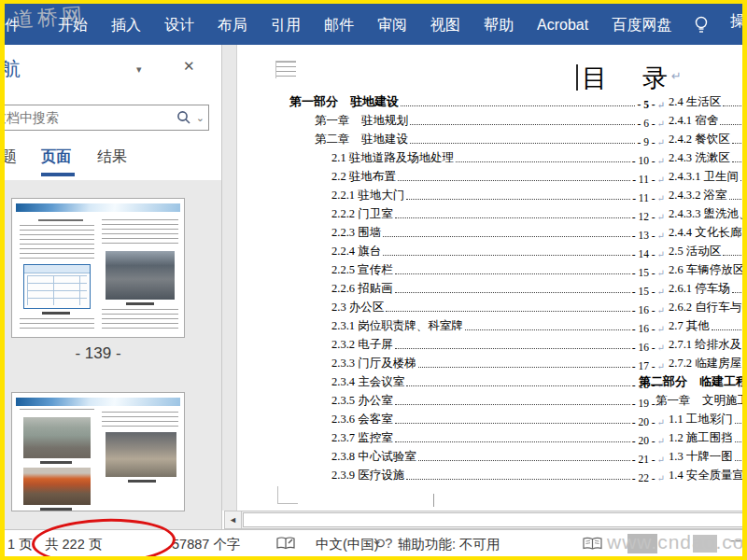 The width and height of the screenshot is (747, 560). Describe the element at coordinates (693, 418) in the screenshot. I see `toc-row: 1.1 工地彩门` at that location.